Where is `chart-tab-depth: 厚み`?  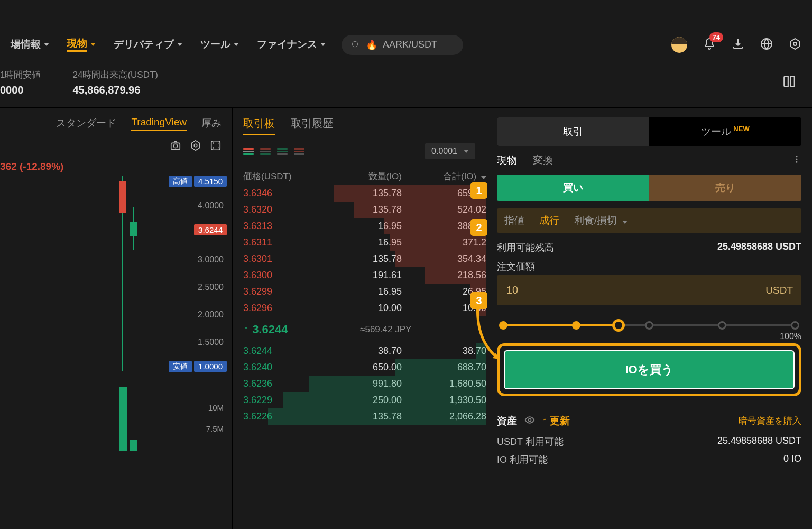 chart-tab-depth: 厚み is located at coordinates (211, 124).